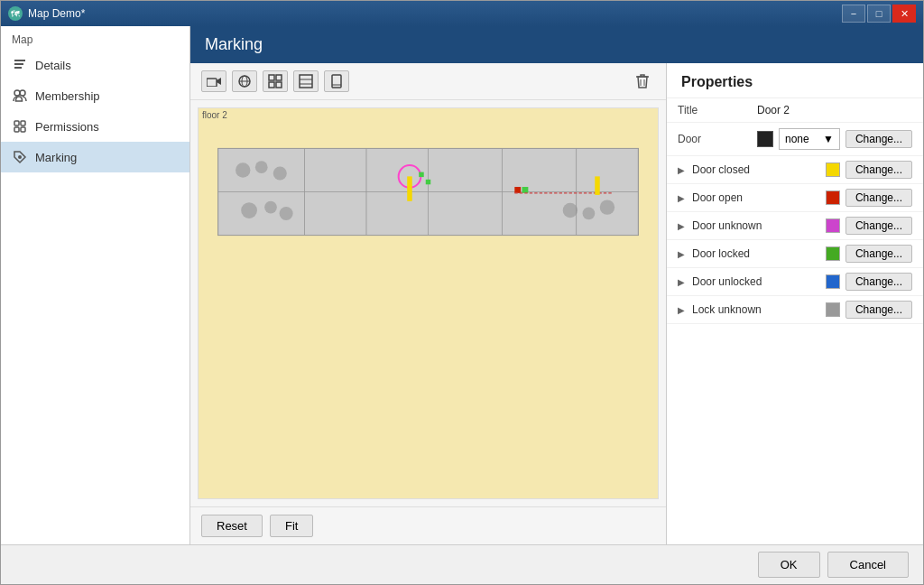 Image resolution: width=924 pixels, height=585 pixels. I want to click on door-change-button: Change..., so click(879, 139).